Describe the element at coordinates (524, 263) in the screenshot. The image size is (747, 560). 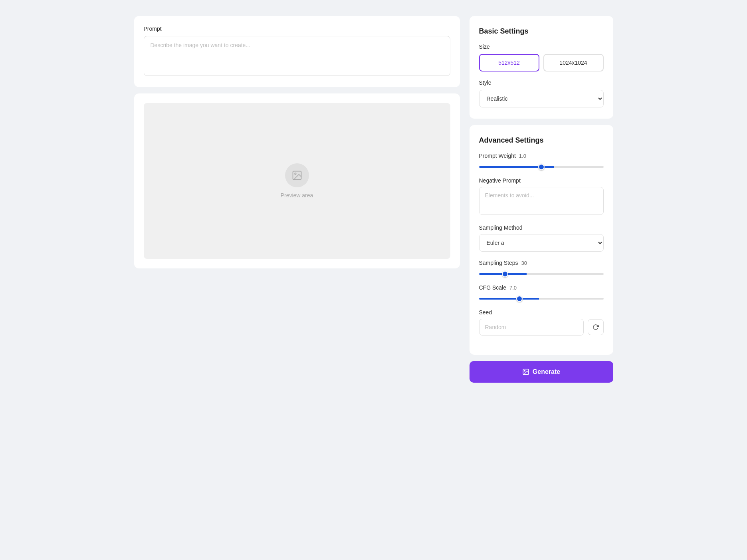
I see `sampling-steps-value: 30` at that location.